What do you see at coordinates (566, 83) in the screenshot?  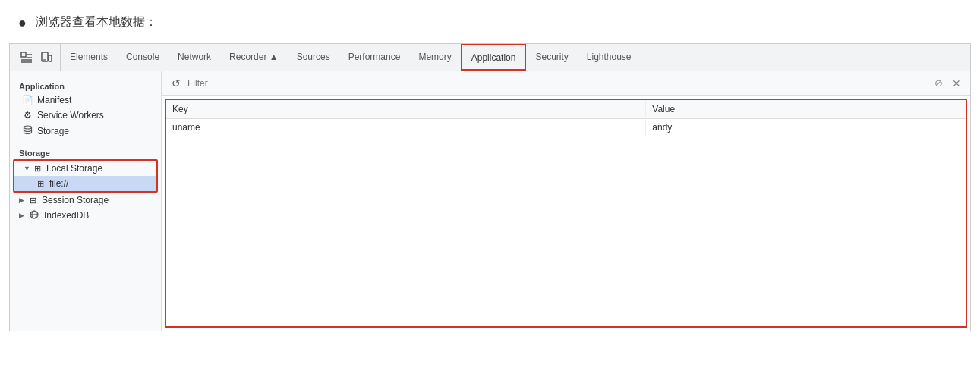 I see `filter-bar: ↺ ⊘ ✕` at bounding box center [566, 83].